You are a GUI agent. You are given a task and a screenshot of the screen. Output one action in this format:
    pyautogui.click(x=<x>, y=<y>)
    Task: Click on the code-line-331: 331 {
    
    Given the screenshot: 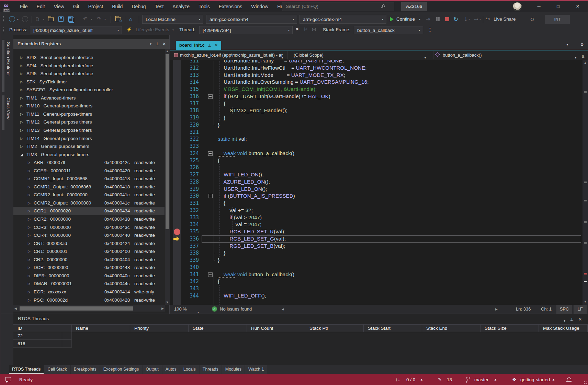 What is the action you would take?
    pyautogui.click(x=379, y=203)
    